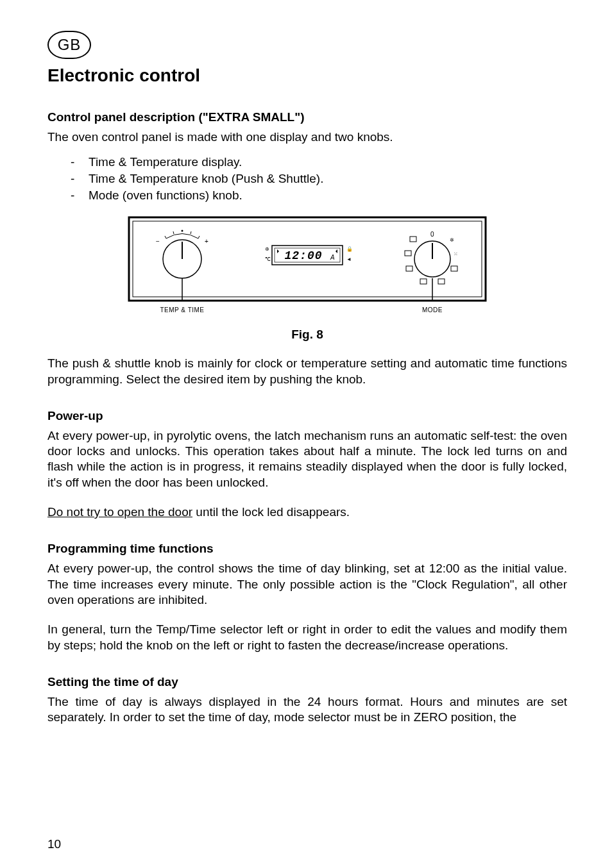  I want to click on right-marker-icon, so click(336, 251).